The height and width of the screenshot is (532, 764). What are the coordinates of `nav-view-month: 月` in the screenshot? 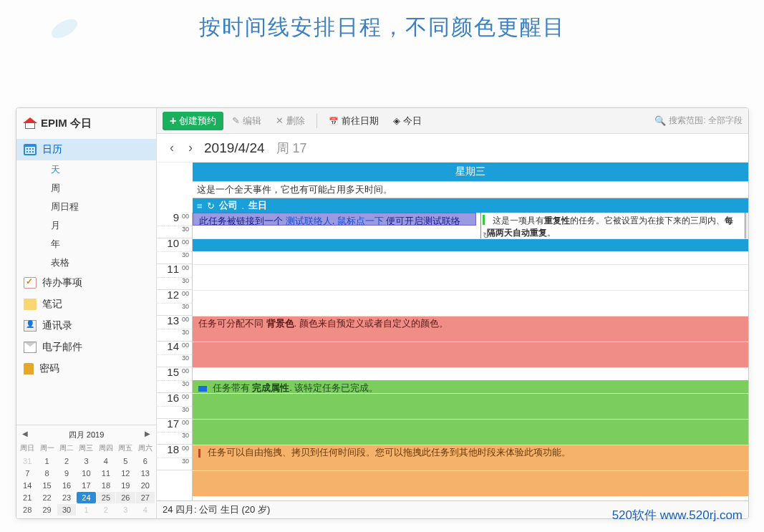 It's located at (86, 226).